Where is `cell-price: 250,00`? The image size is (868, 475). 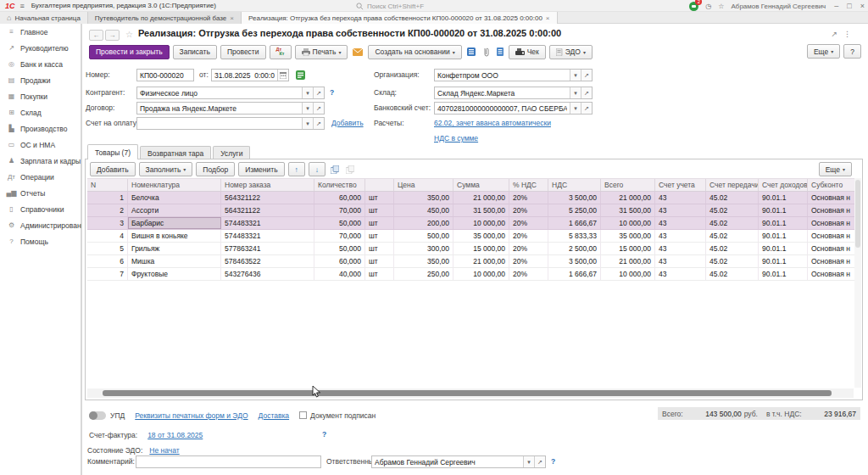
cell-price: 250,00 is located at coordinates (424, 274).